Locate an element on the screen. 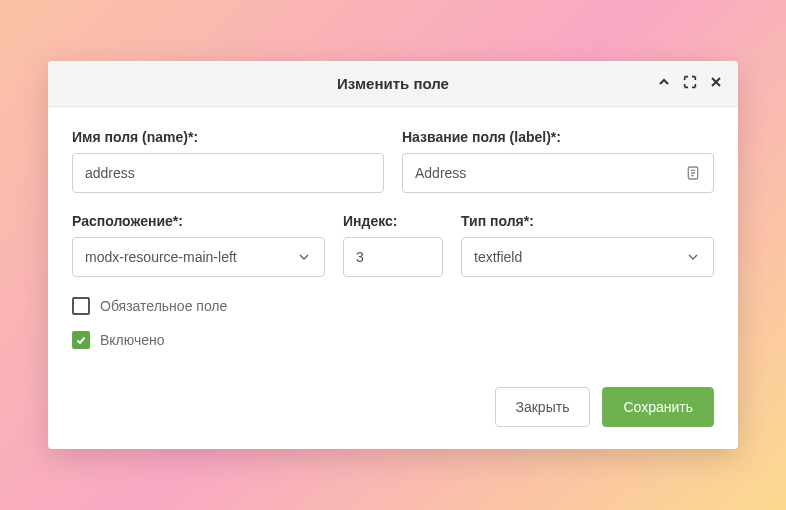 Image resolution: width=786 pixels, height=510 pixels. label-suggestion-icon is located at coordinates (693, 173).